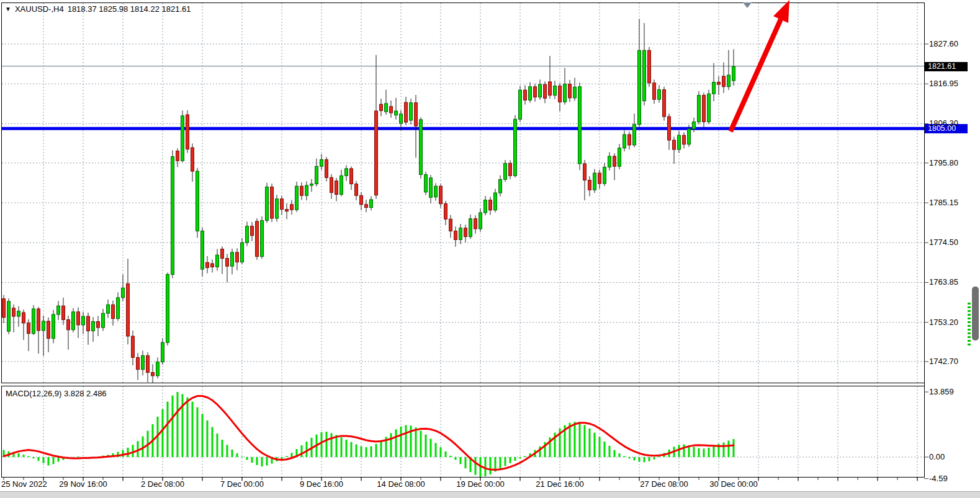 The height and width of the screenshot is (498, 980). I want to click on ohlc-readout: 1818.37 1825.98 1814.22 1821.61, so click(129, 9).